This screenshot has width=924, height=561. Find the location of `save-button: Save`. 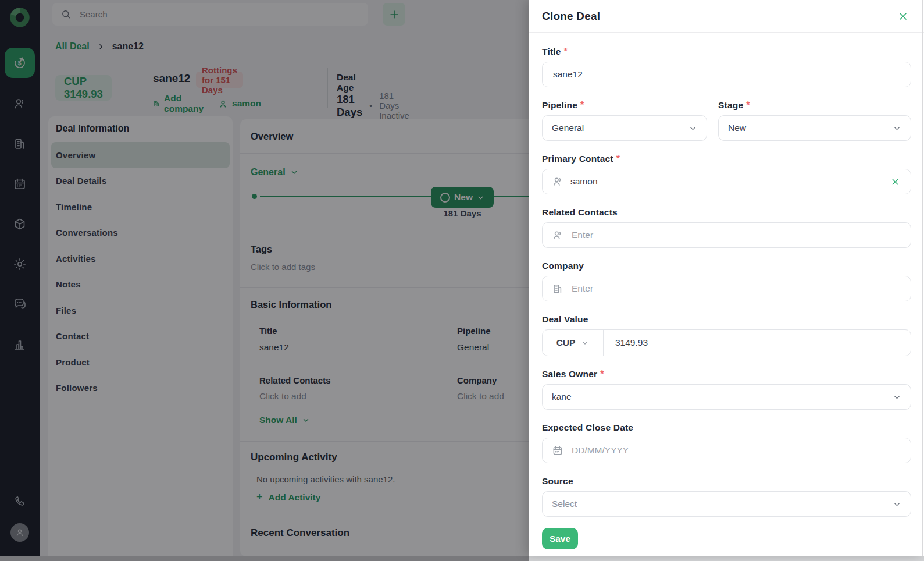

save-button: Save is located at coordinates (560, 539).